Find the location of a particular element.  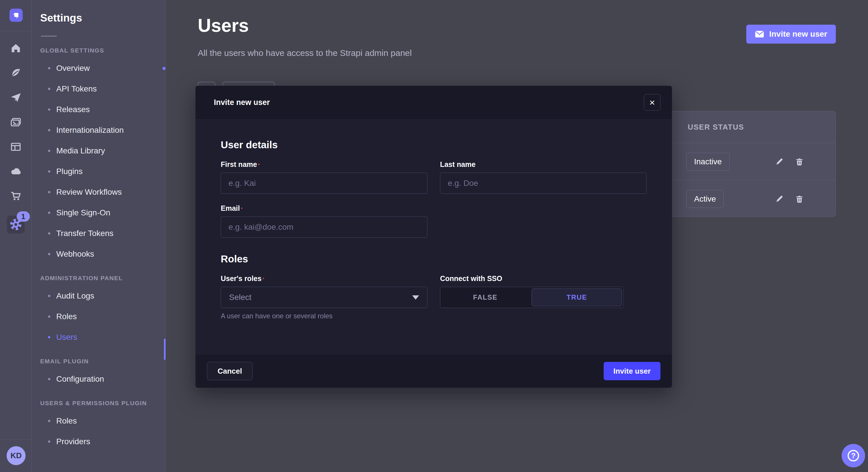

modal-title: Invite new user is located at coordinates (242, 102).